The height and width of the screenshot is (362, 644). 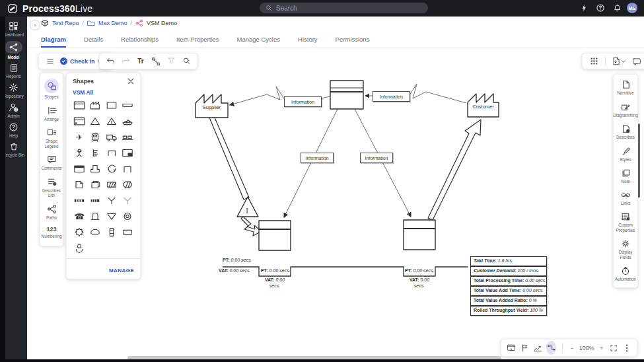 I want to click on shape-antenna-light, so click(x=127, y=201).